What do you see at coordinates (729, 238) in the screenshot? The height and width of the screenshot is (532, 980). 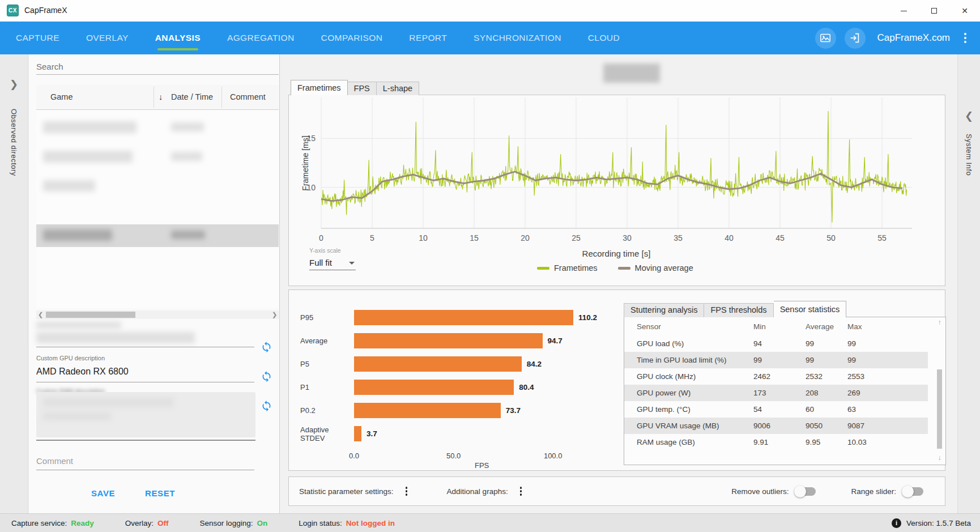 I see `svg-text: 40` at bounding box center [729, 238].